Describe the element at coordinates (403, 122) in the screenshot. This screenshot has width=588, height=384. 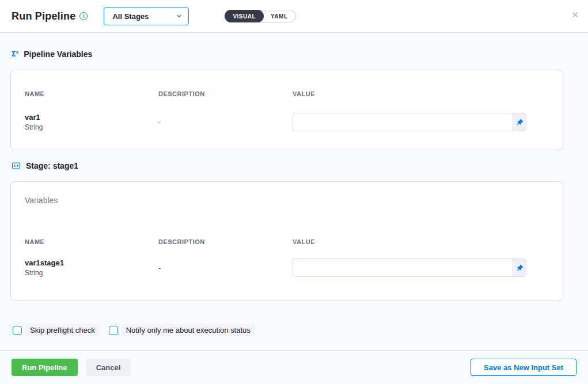
I see `var1-value-input` at that location.